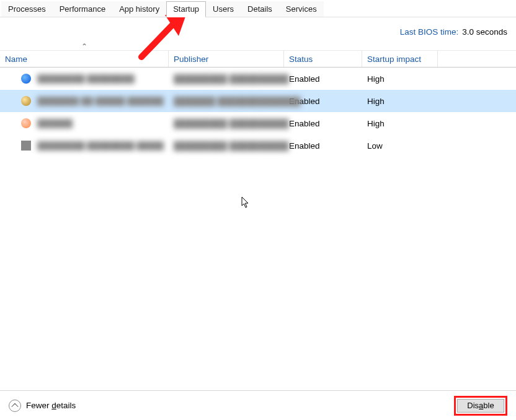 Image resolution: width=516 pixels, height=420 pixels. Describe the element at coordinates (16, 59) in the screenshot. I see `column-name-label: Name` at that location.